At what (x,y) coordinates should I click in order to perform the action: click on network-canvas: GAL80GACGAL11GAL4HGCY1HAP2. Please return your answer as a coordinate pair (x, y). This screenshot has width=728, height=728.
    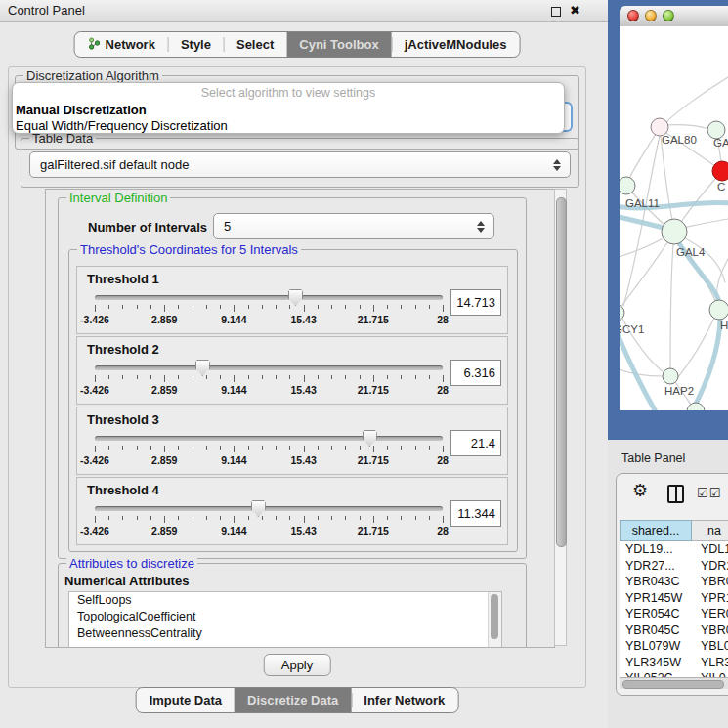
    Looking at the image, I should click on (674, 219).